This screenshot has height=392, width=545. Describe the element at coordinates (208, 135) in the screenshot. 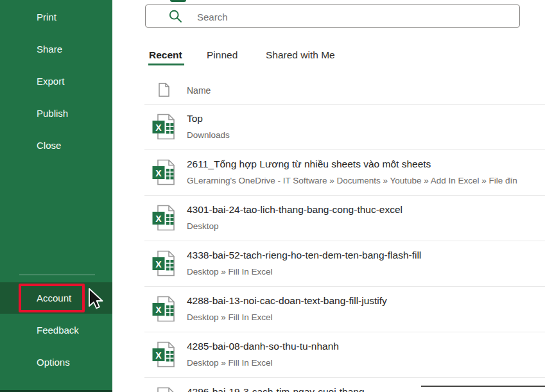

I see `file-location: Downloads` at that location.